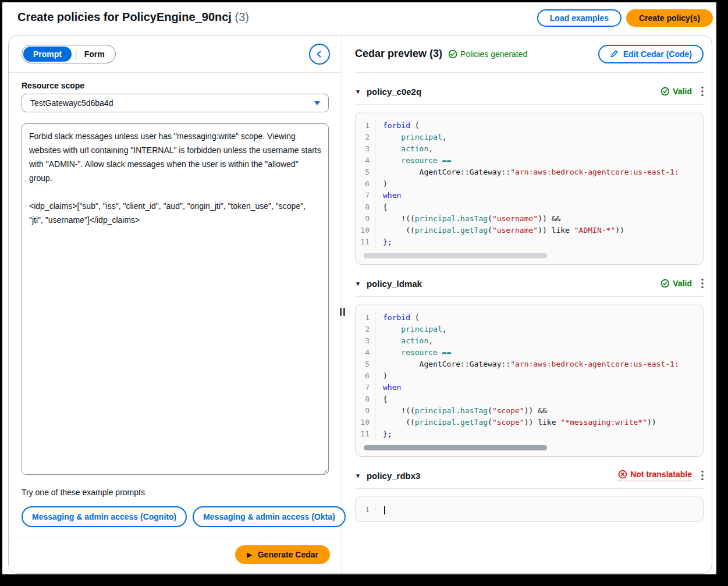  Describe the element at coordinates (48, 54) in the screenshot. I see `tab-prompt: Prompt` at that location.